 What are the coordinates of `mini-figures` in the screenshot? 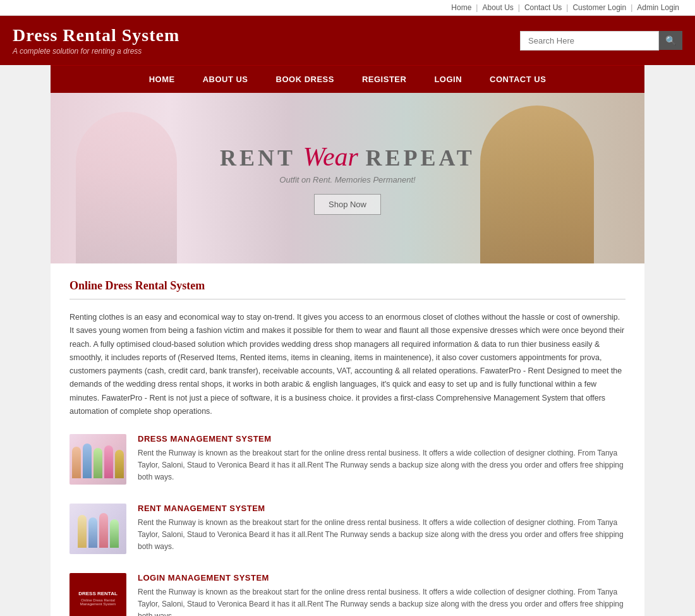 It's located at (98, 459).